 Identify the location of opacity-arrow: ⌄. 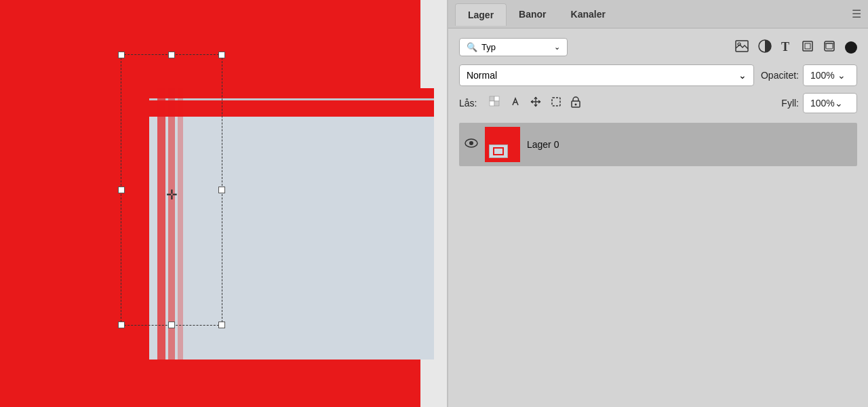
(842, 75).